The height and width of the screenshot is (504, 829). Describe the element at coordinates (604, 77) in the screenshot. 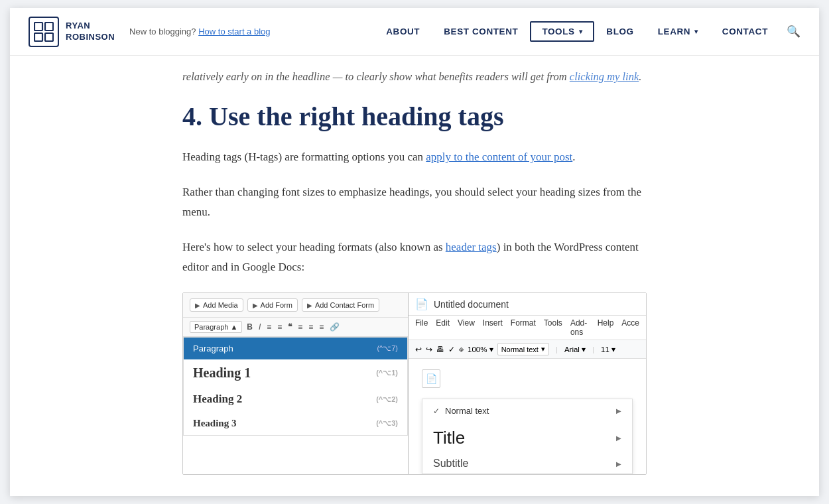

I see `clicking-my-link: clicking my link` at that location.